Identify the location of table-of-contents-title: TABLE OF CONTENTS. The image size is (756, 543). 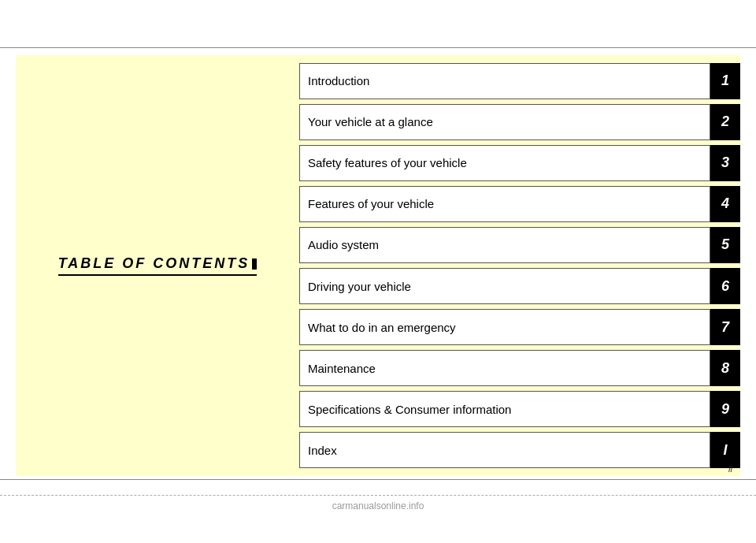
(158, 266).